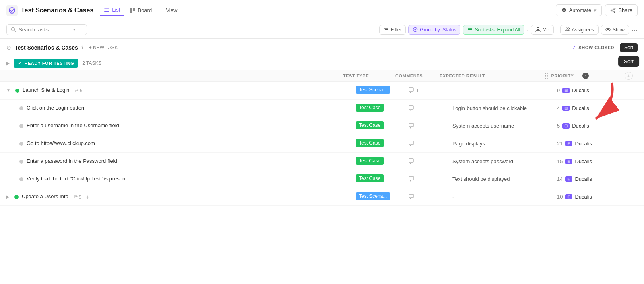  I want to click on search-dropdown-icon: ▾, so click(74, 30).